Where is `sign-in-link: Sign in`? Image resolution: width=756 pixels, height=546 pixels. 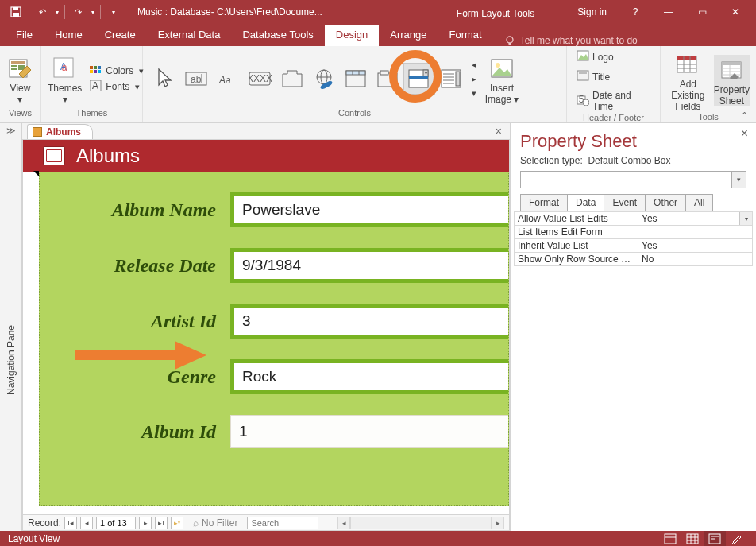
sign-in-link: Sign in is located at coordinates (592, 12).